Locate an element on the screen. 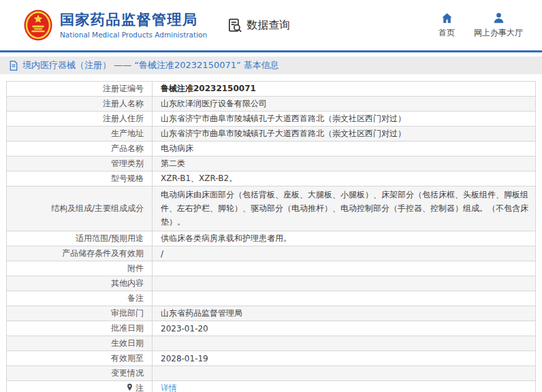 Image resolution: width=542 pixels, height=392 pixels. person-icon is located at coordinates (498, 18).